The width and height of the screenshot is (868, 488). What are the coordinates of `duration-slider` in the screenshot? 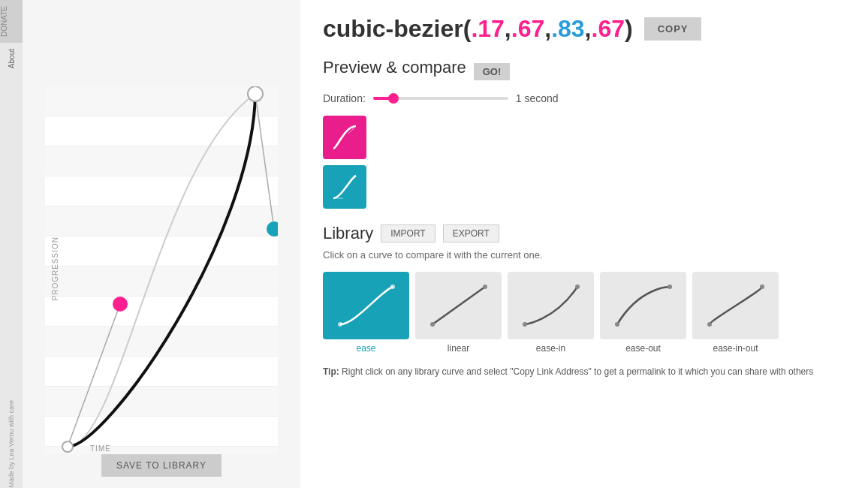 It's located at (441, 98).